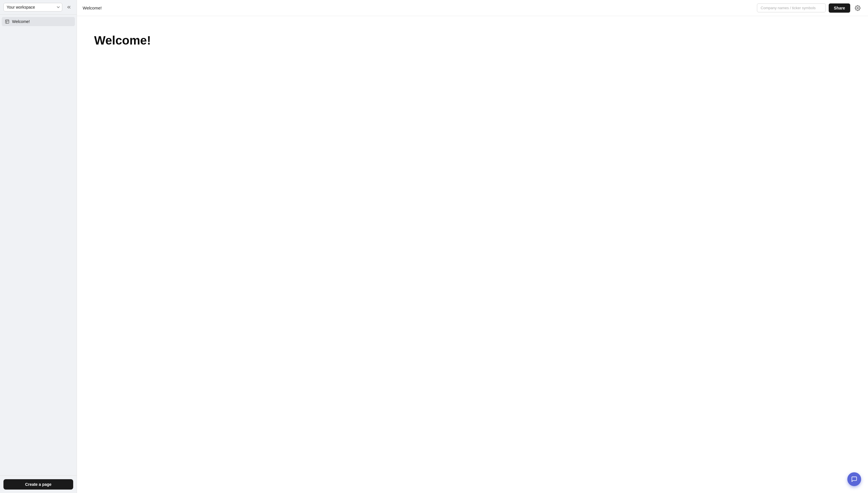 The height and width of the screenshot is (493, 868). What do you see at coordinates (69, 7) in the screenshot?
I see `chevrons-left-icon` at bounding box center [69, 7].